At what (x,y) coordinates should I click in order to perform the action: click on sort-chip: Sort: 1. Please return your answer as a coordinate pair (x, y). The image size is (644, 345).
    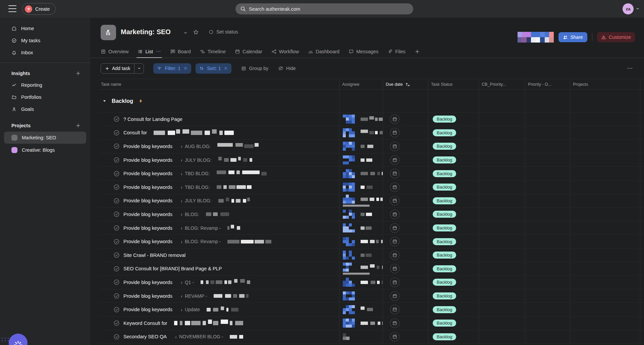
    Looking at the image, I should click on (213, 68).